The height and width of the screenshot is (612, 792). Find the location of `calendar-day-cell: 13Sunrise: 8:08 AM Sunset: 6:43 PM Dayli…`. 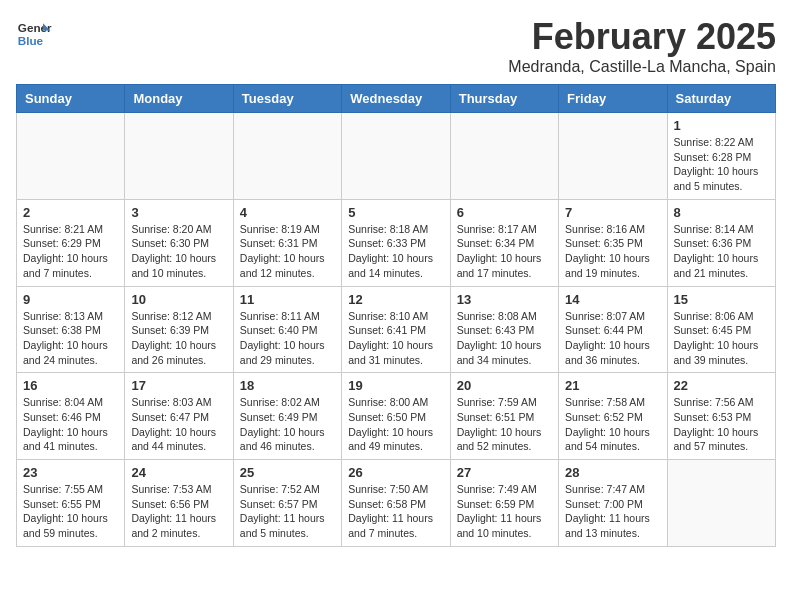

calendar-day-cell: 13Sunrise: 8:08 AM Sunset: 6:43 PM Dayli… is located at coordinates (504, 330).